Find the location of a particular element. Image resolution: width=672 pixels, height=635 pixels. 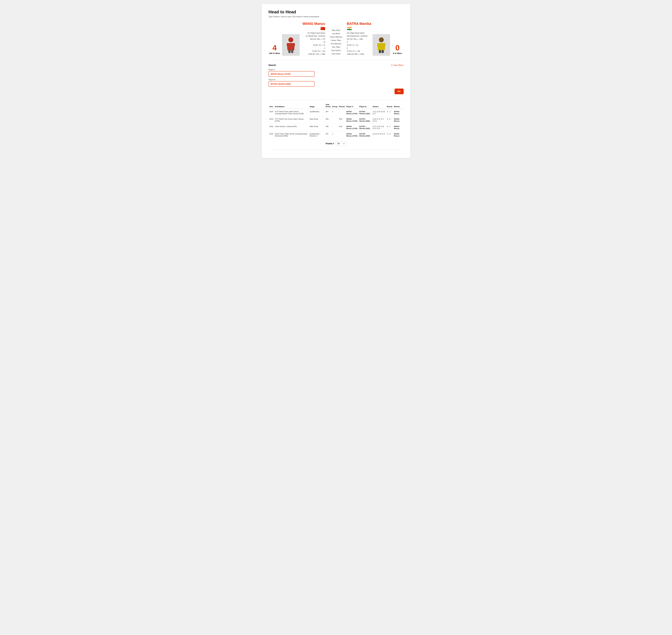

cell-games: 11:2 11:8 11:8 6:11 11:4 is located at coordinates (379, 127).